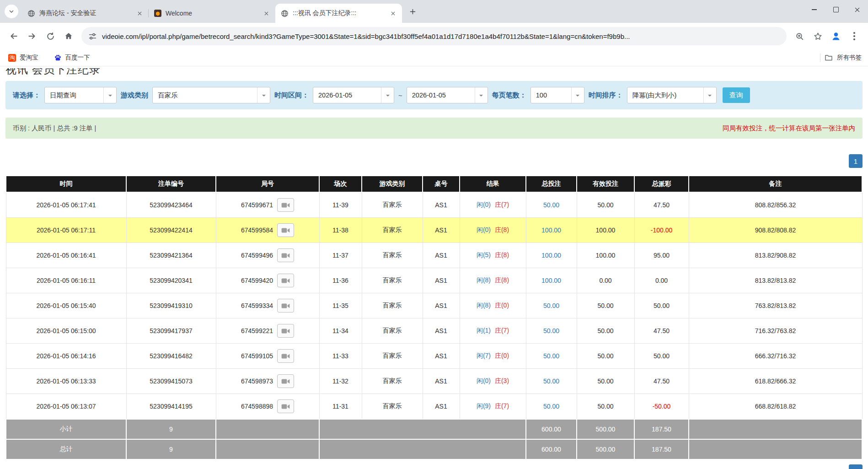  What do you see at coordinates (493, 184) in the screenshot?
I see `col-header-result: 结果` at bounding box center [493, 184].